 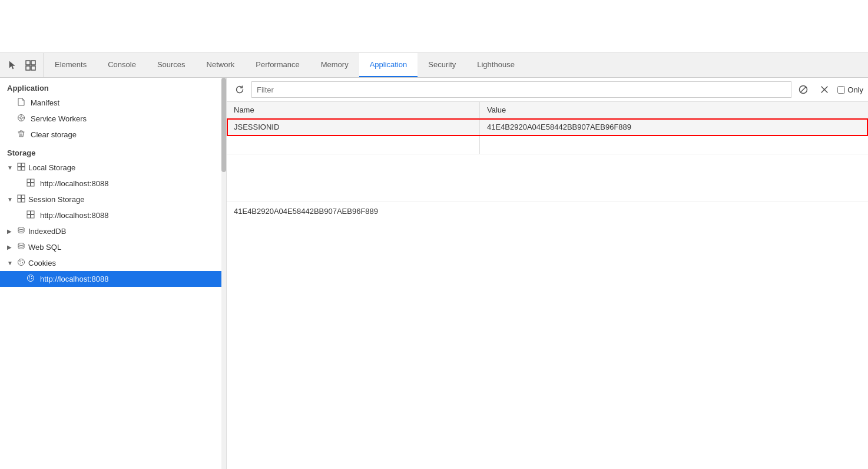 I want to click on indexeddb-arrow, so click(x=11, y=231).